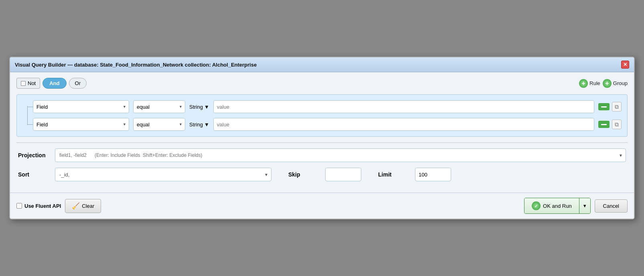 This screenshot has width=644, height=276. I want to click on ok-run-group: ✓ OK and Run ▼, so click(557, 206).